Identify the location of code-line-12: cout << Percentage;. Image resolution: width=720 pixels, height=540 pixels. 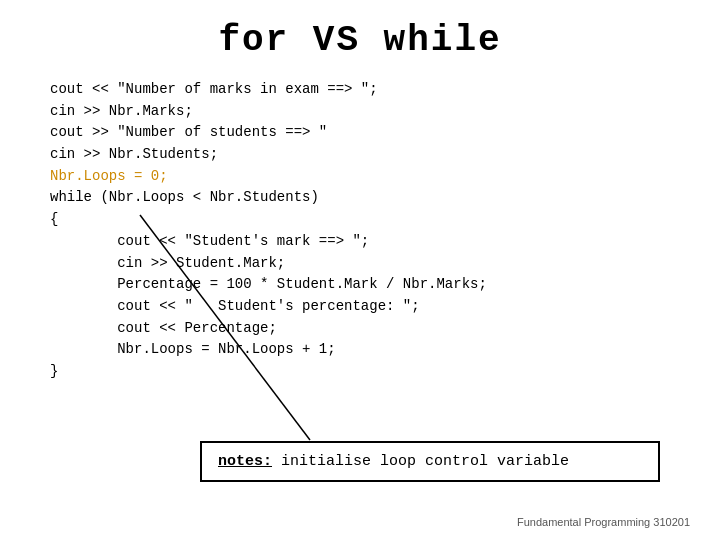
(365, 329).